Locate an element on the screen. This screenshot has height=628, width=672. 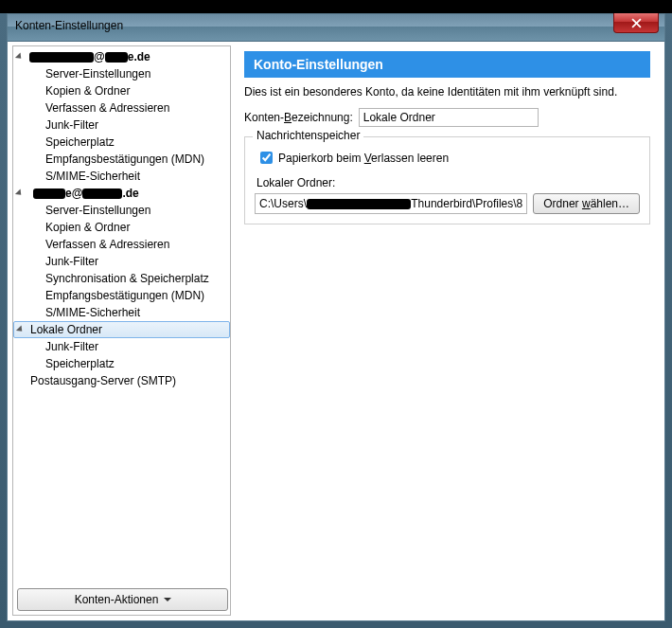
local-folder-path: C:\Users\ Thunderbird\Profiles\8 is located at coordinates (391, 204).